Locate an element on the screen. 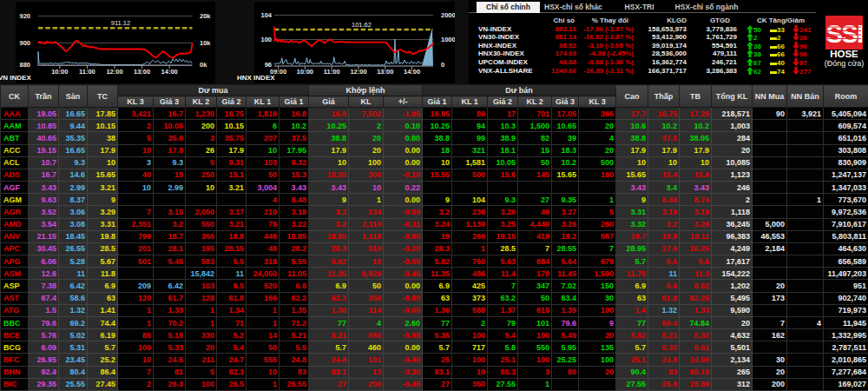 The width and height of the screenshot is (868, 391). svg-text: SSI is located at coordinates (844, 34).